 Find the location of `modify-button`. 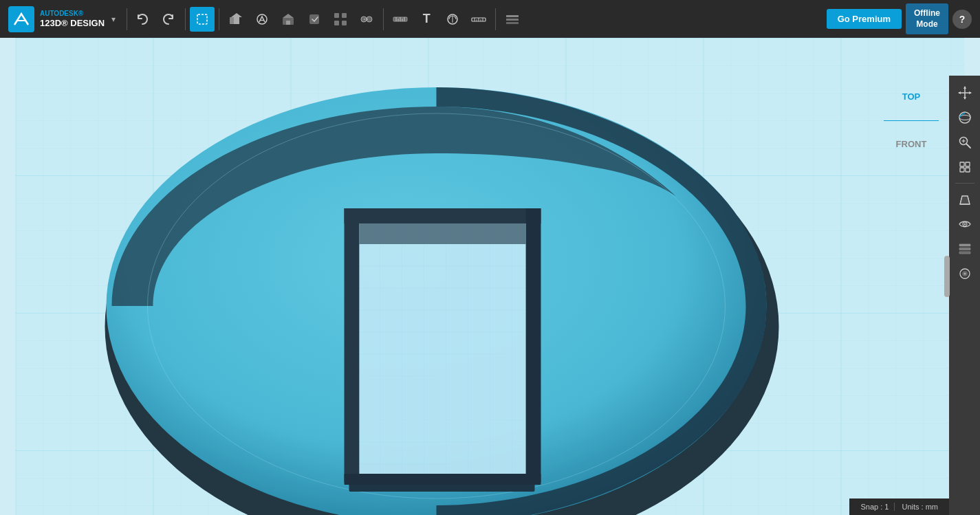

modify-button is located at coordinates (314, 19).